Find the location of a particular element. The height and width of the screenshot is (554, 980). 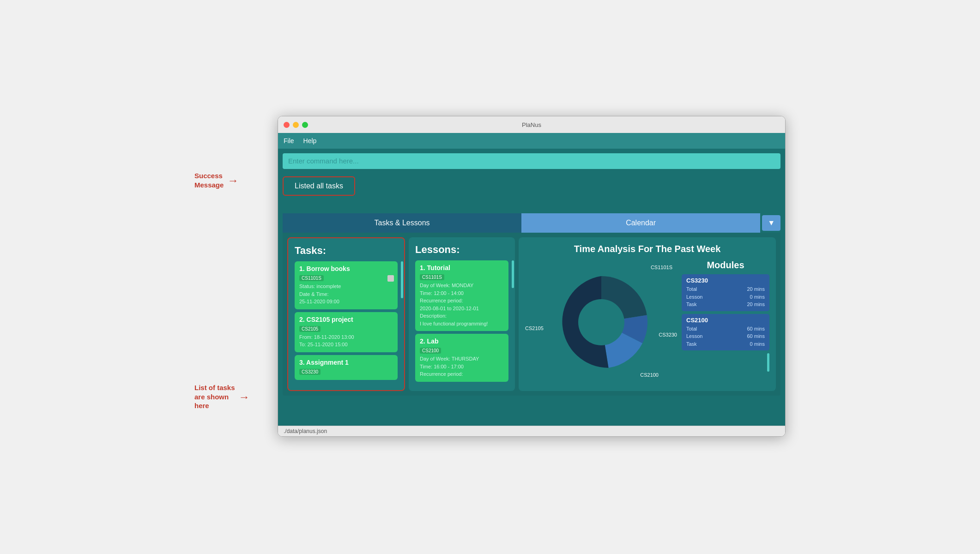

task-1-datetime: 25-11-2020 09:00 is located at coordinates (346, 302).